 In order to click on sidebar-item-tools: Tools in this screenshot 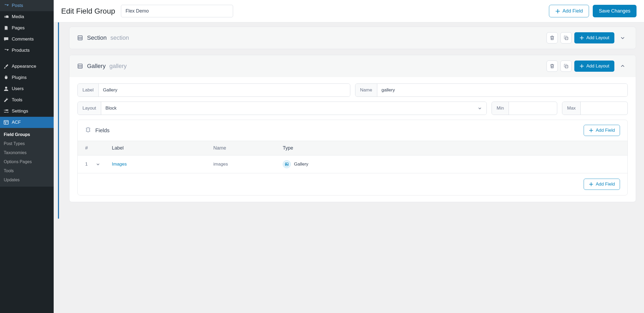, I will do `click(27, 100)`.